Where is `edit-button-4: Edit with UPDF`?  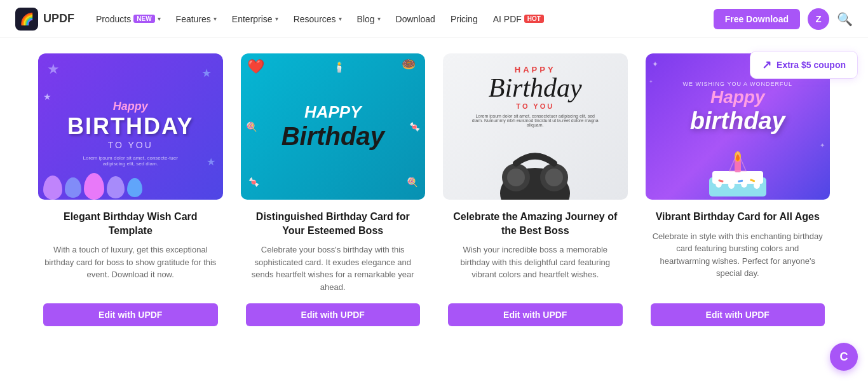 edit-button-4: Edit with UPDF is located at coordinates (738, 315).